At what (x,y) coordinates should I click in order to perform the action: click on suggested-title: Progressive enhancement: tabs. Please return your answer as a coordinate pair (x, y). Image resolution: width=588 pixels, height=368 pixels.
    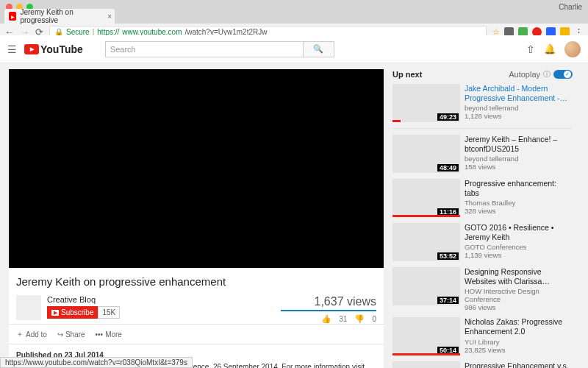
    Looking at the image, I should click on (519, 188).